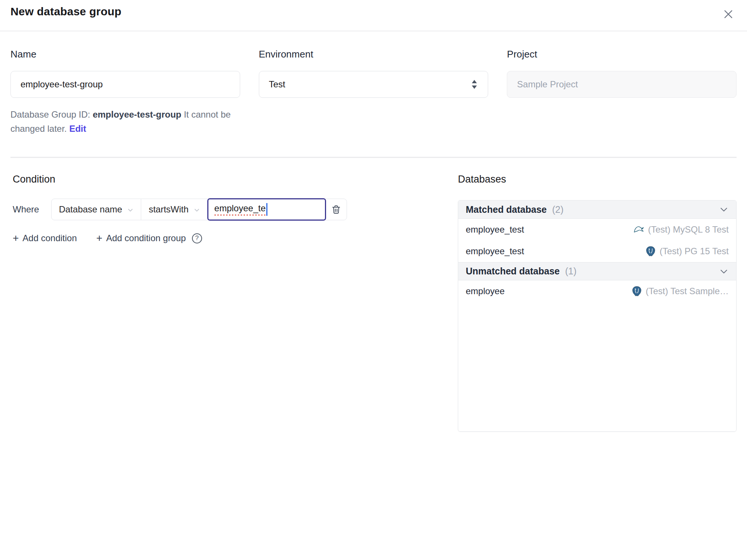 Image resolution: width=747 pixels, height=560 pixels. I want to click on condition-actions: + Add condition + Add condition group ?, so click(235, 238).